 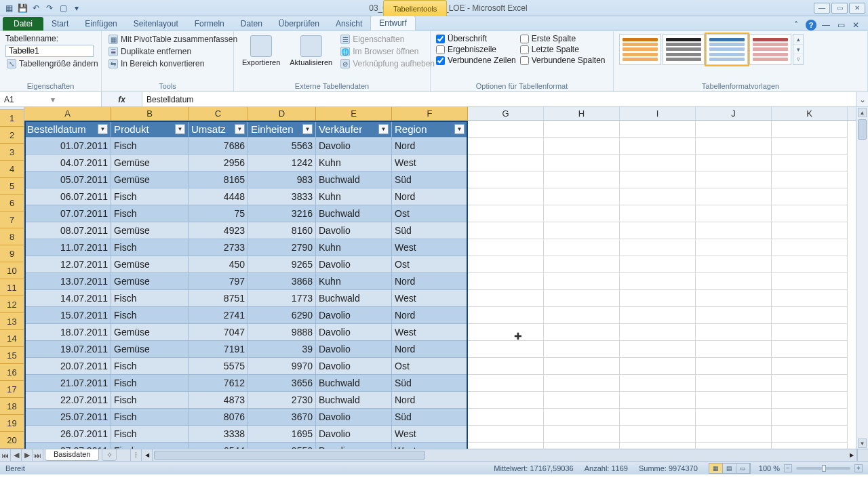 I want to click on table-cell: 15.07.2011, so click(x=68, y=316).